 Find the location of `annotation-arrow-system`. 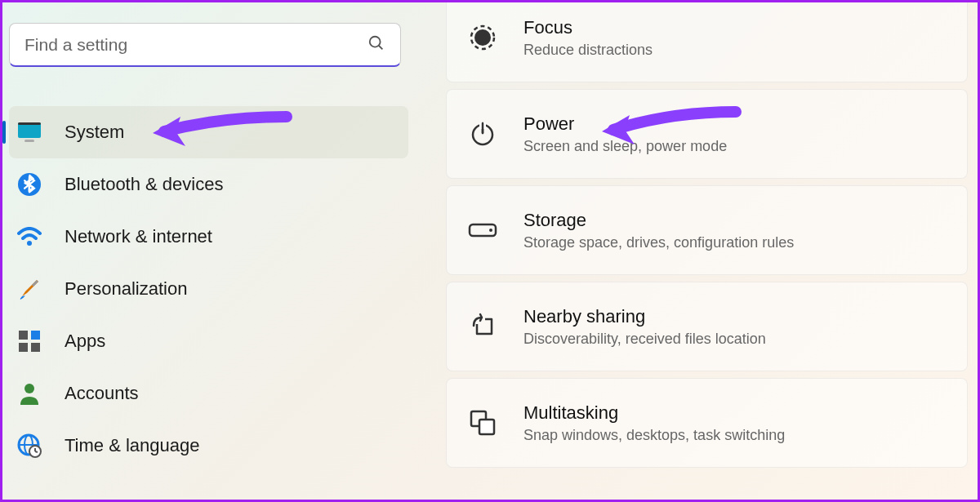

annotation-arrow-system is located at coordinates (221, 133).